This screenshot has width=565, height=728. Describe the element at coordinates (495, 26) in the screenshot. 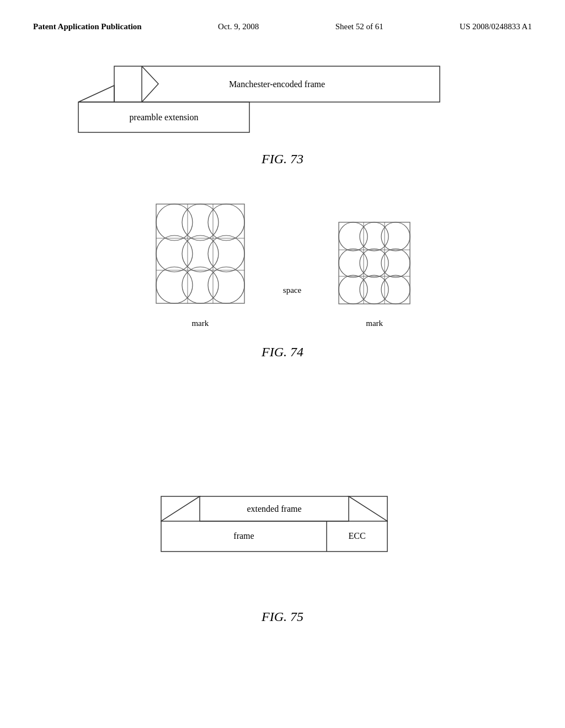

I see `patent-number: US 2008/0248833 A1` at that location.